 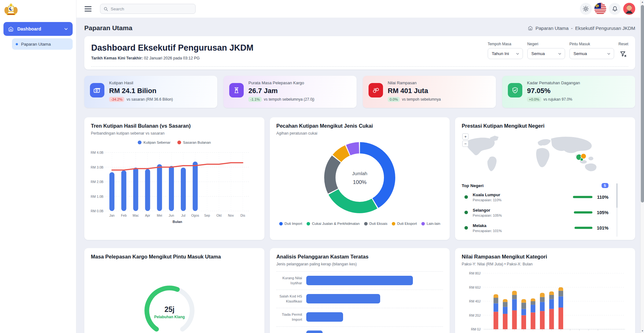 I want to click on bar-kutipan-sebenar-mac, so click(x=136, y=189).